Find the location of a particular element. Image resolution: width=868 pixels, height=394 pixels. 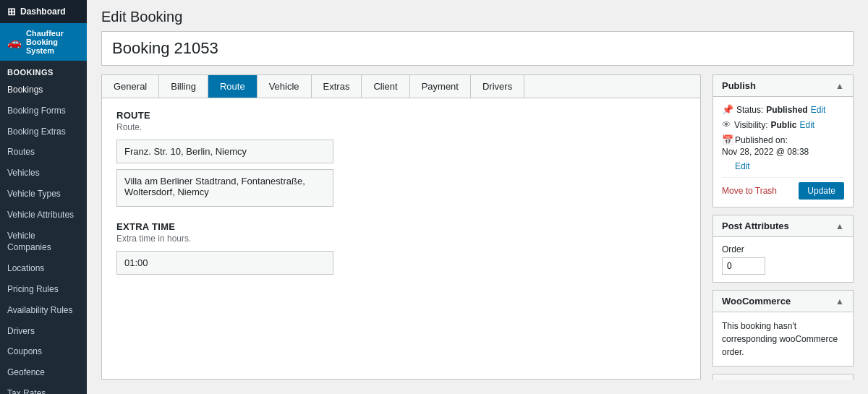

tab-extras: Extras is located at coordinates (337, 87).